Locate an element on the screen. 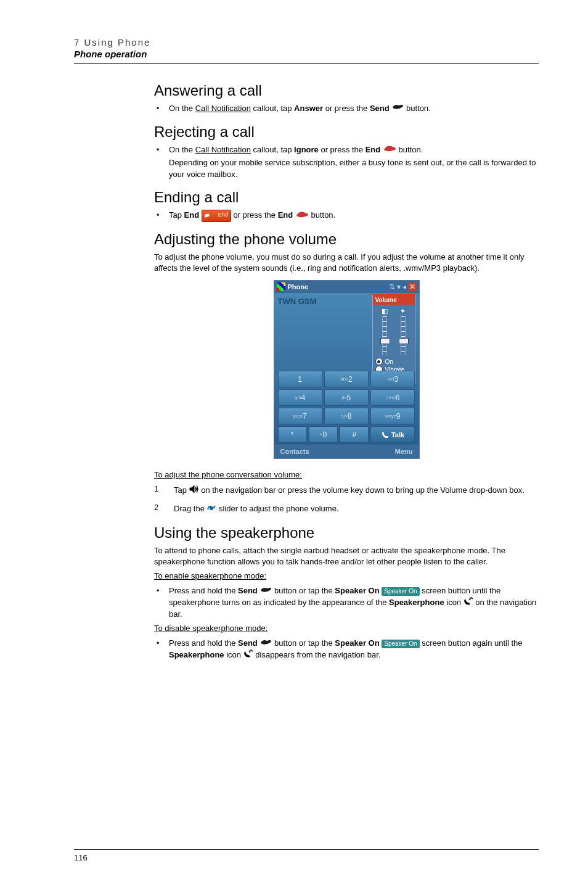 The height and width of the screenshot is (882, 588). key-3: def3 is located at coordinates (393, 379).